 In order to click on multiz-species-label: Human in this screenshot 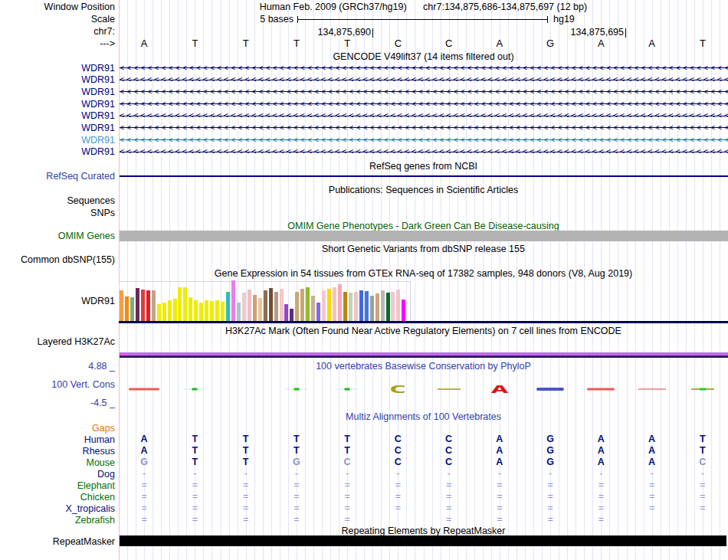, I will do `click(57, 440)`.